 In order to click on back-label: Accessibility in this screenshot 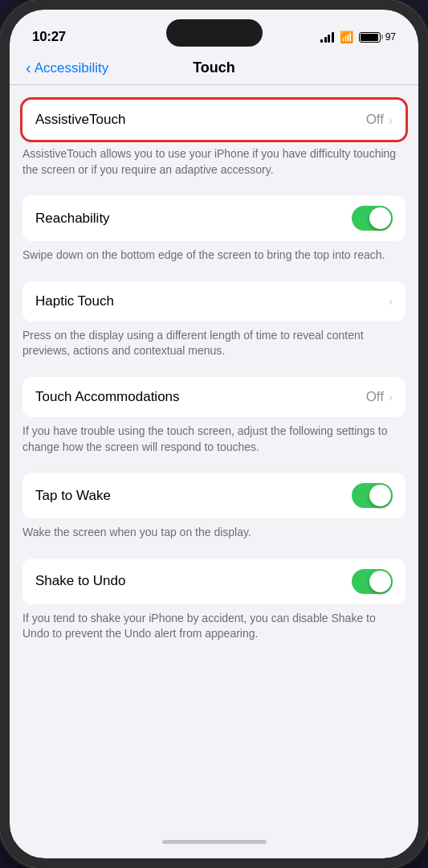, I will do `click(72, 68)`.